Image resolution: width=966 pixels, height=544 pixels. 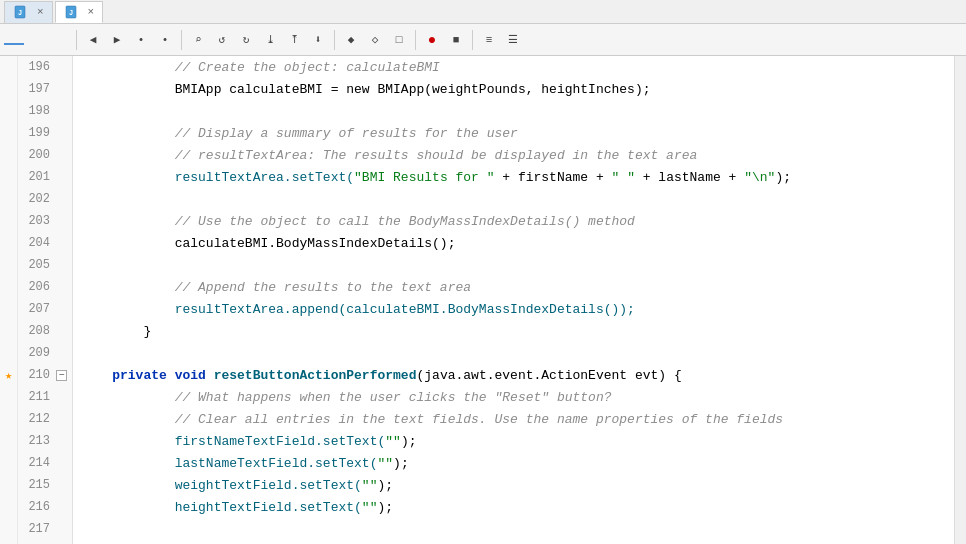 What do you see at coordinates (45, 221) in the screenshot?
I see `gutter-row: 203` at bounding box center [45, 221].